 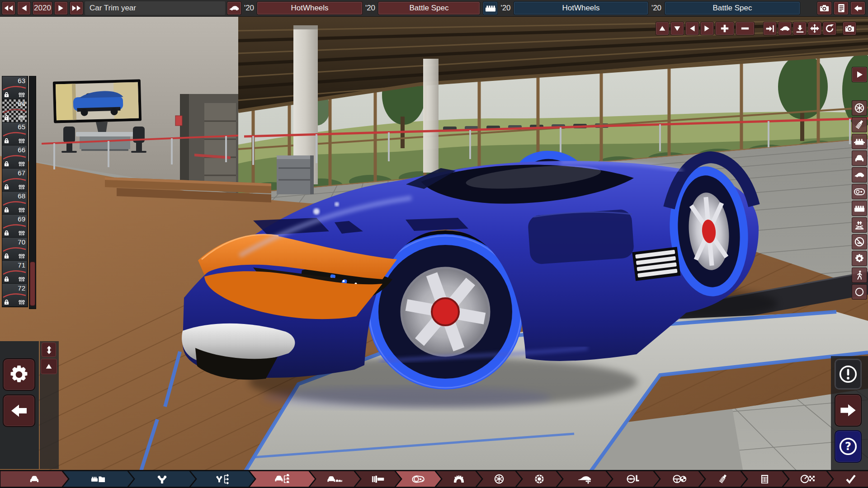 I want to click on lift-raise-button, so click(x=859, y=225).